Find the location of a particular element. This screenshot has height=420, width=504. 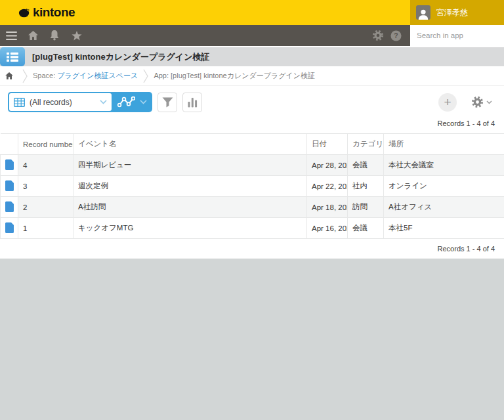

table-header-row: Record number イベント名 日付 カテゴリ 場所 is located at coordinates (252, 144).